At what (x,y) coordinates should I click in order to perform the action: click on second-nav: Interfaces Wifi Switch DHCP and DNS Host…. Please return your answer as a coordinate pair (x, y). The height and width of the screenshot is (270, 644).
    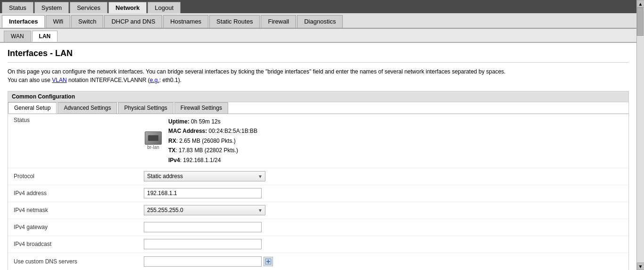
    Looking at the image, I should click on (318, 21).